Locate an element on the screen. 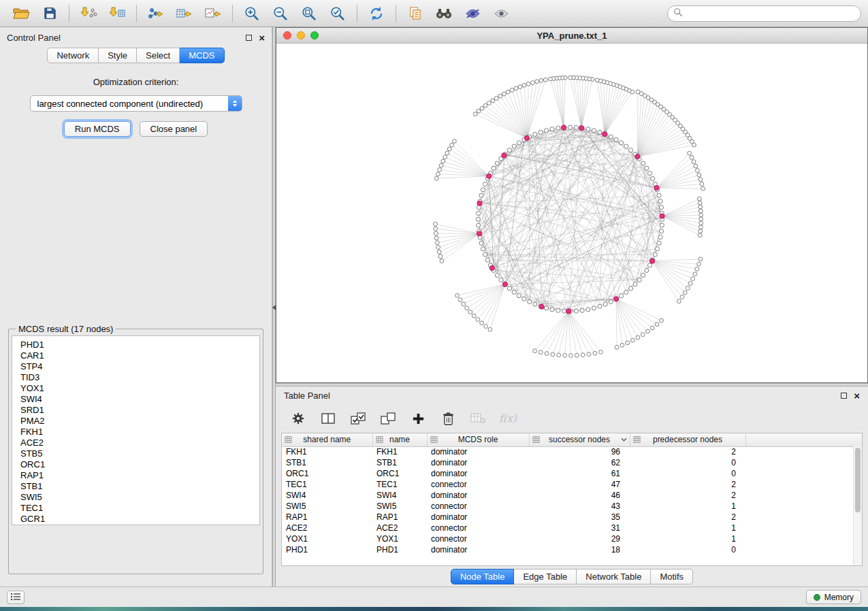  tab-style: Style is located at coordinates (118, 56).